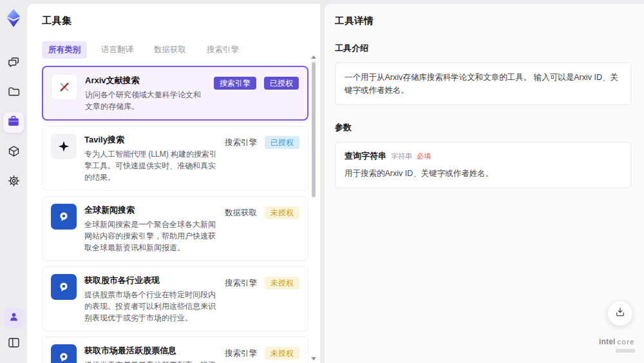  Describe the element at coordinates (483, 84) in the screenshot. I see `tool-intro-text: 一个用于从Arxiv存储库搜索科学论文和文章的工具。 输入可以是Arxiv ID…` at that location.